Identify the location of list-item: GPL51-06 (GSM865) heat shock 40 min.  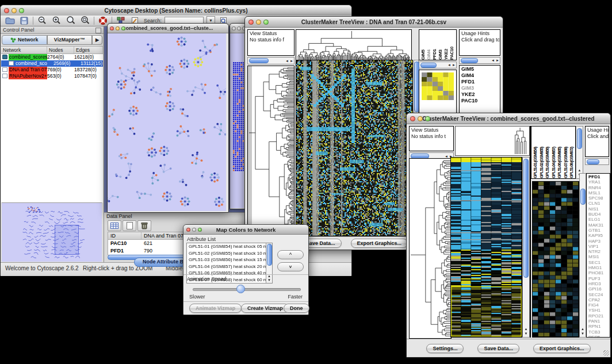
(227, 273).